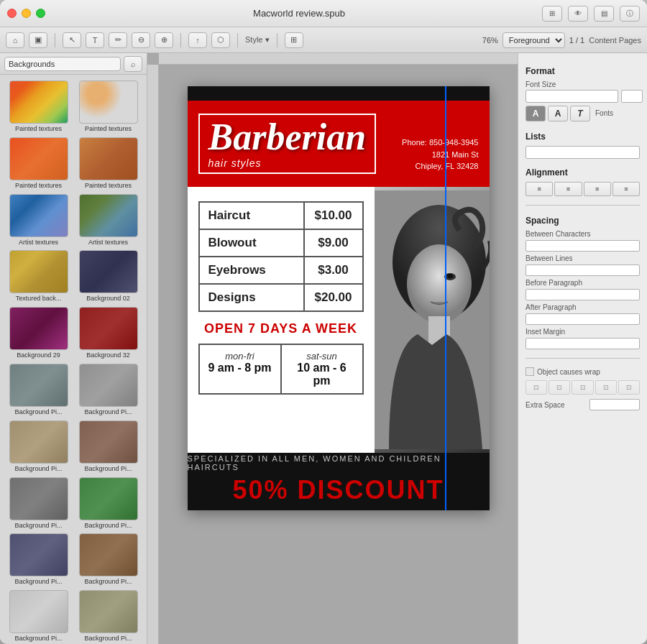 Image resolution: width=647 pixels, height=644 pixels. Describe the element at coordinates (39, 334) in the screenshot. I see `sidebar-background-item: Background 29` at that location.